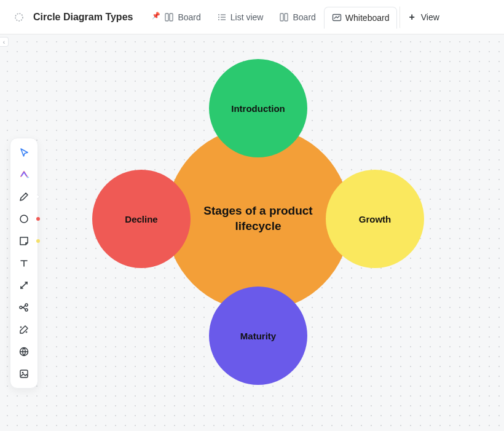 Image resolution: width=504 pixels, height=431 pixels. Describe the element at coordinates (24, 175) in the screenshot. I see `ai-tool: +` at that location.